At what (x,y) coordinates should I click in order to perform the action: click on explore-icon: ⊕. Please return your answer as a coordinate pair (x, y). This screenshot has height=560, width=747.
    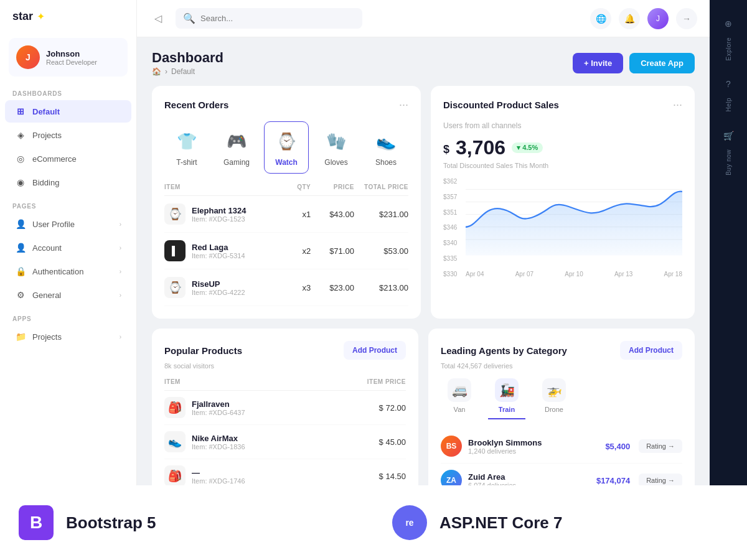
    Looking at the image, I should click on (728, 24).